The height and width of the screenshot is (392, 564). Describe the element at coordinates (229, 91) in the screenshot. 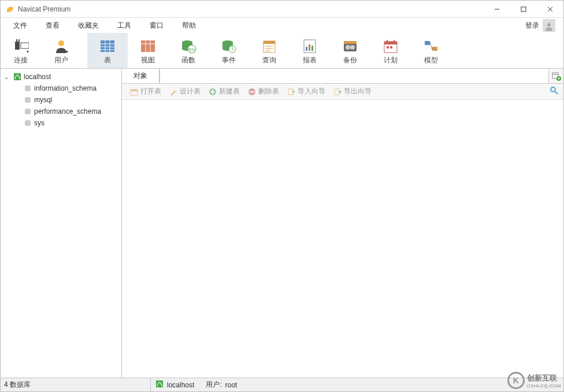

I see `object-tool-label: 新建表` at that location.